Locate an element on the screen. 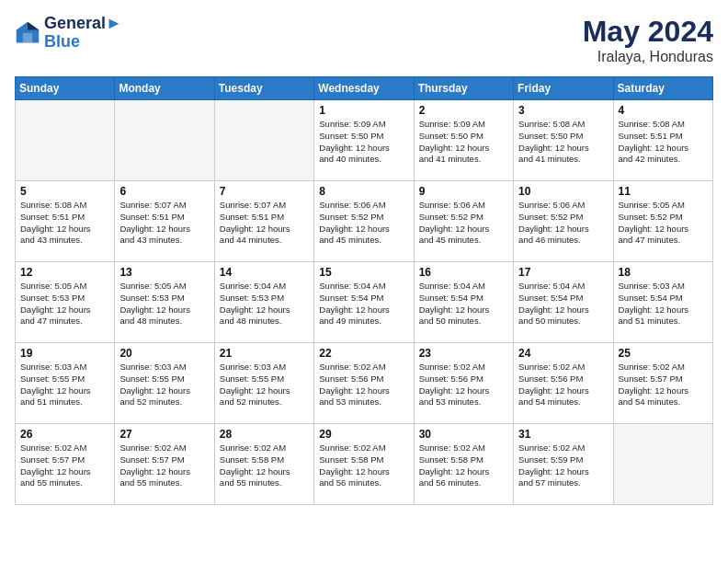 The image size is (728, 563). day-number: 12 is located at coordinates (64, 272).